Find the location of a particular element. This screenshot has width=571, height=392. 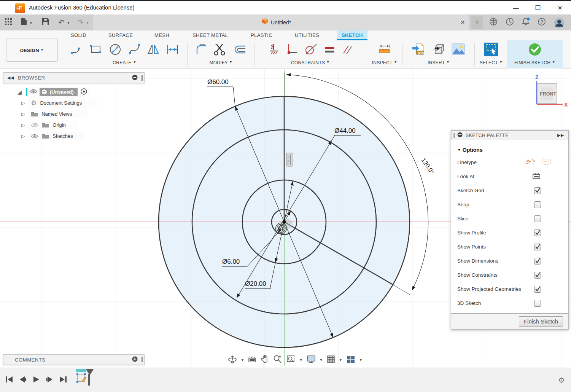

slice-checkbox is located at coordinates (538, 219).